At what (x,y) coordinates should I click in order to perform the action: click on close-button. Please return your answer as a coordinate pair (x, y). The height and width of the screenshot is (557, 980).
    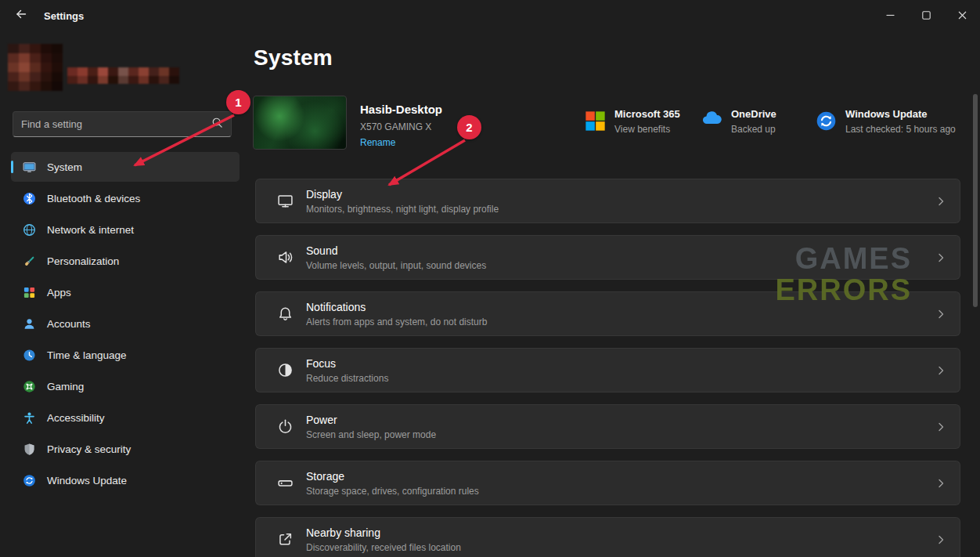
    Looking at the image, I should click on (962, 16).